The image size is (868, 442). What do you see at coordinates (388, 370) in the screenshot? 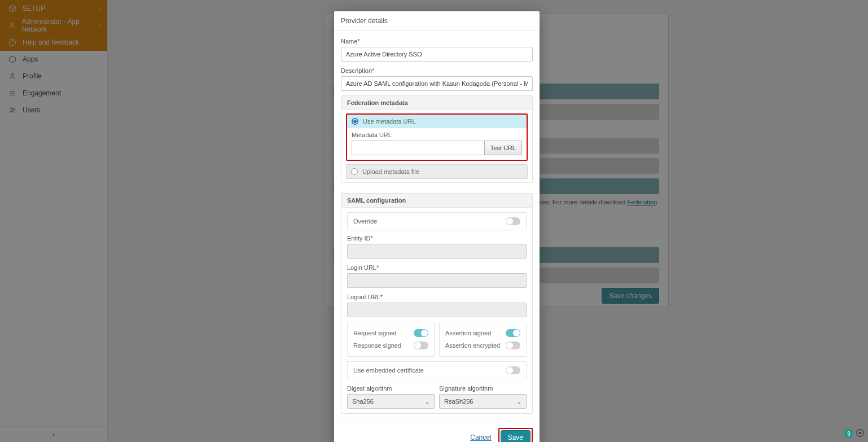
I see `use-embedded-cert-label: Use embedded certificate` at bounding box center [388, 370].